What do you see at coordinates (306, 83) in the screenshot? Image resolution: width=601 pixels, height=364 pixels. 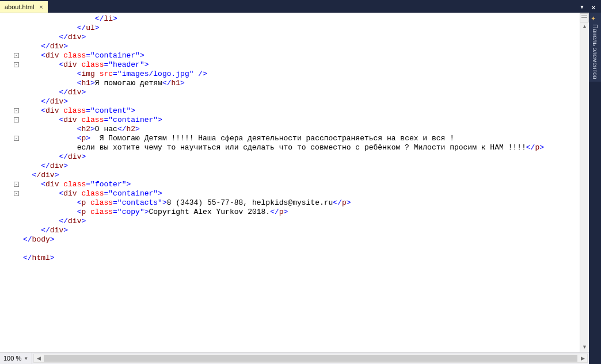 I see `code-line: <h1>Я помогаю детям</h1>` at bounding box center [306, 83].